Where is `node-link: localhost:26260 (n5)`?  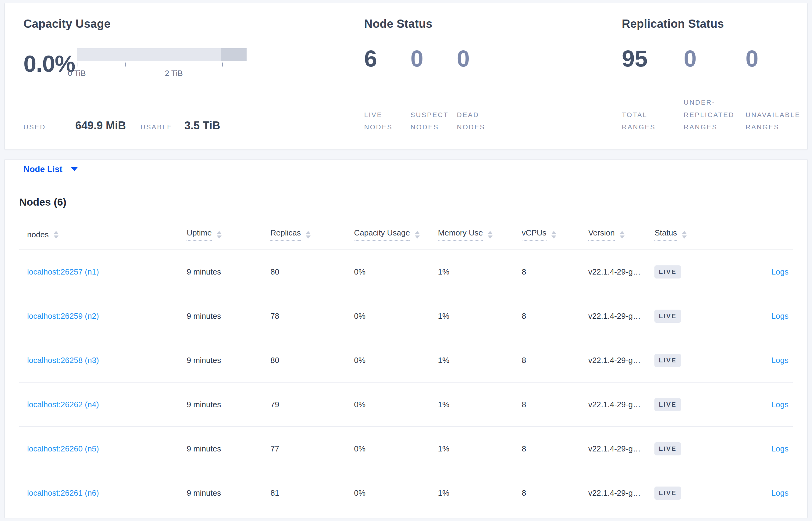
node-link: localhost:26260 (n5) is located at coordinates (63, 449).